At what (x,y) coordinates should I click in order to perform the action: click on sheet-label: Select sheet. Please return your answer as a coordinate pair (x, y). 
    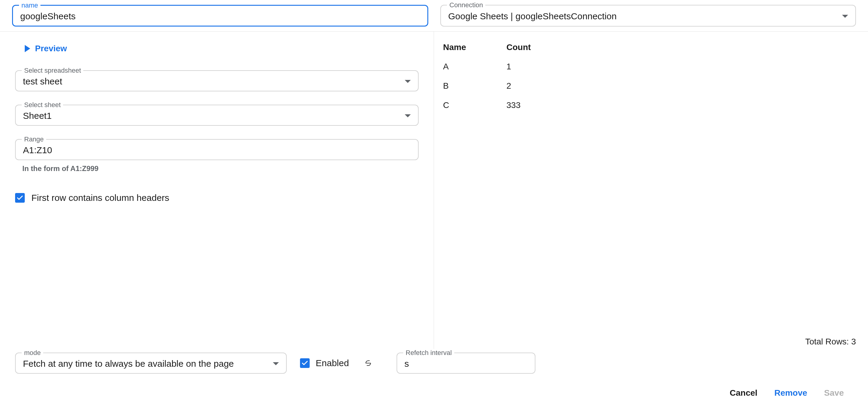
    Looking at the image, I should click on (42, 105).